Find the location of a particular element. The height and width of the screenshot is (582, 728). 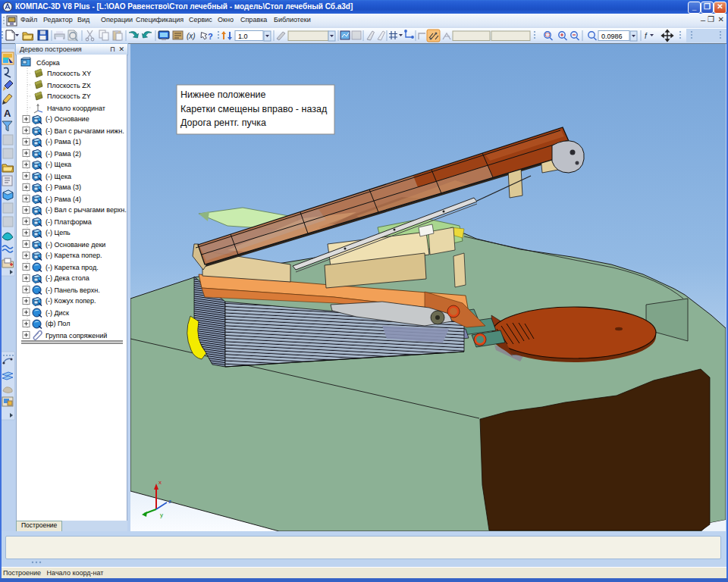

svg-text: (-) Основание деки is located at coordinates (76, 245).